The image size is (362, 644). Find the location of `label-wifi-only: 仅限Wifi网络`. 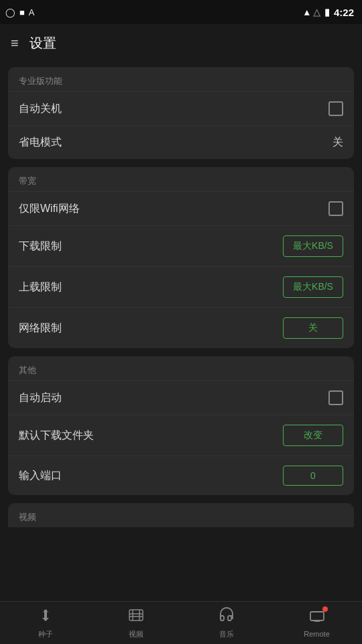

label-wifi-only: 仅限Wifi网络 is located at coordinates (50, 209).